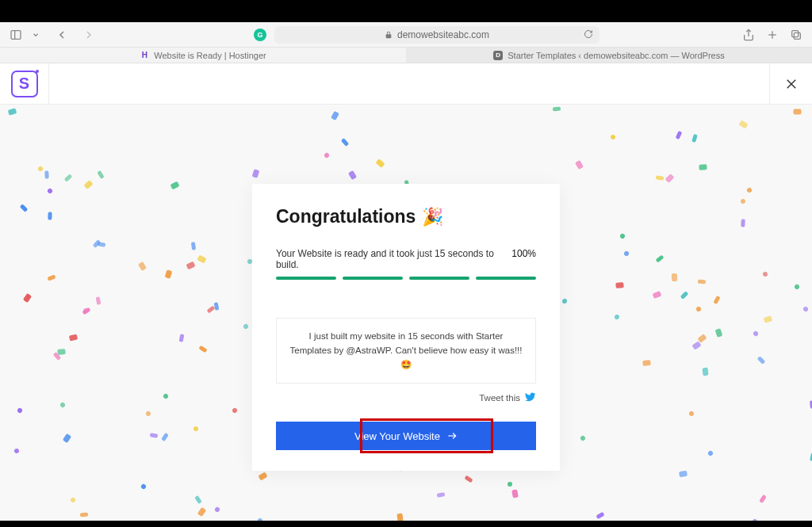 Image resolution: width=812 pixels, height=527 pixels. Describe the element at coordinates (452, 436) in the screenshot. I see `arrow-right-icon` at that location.